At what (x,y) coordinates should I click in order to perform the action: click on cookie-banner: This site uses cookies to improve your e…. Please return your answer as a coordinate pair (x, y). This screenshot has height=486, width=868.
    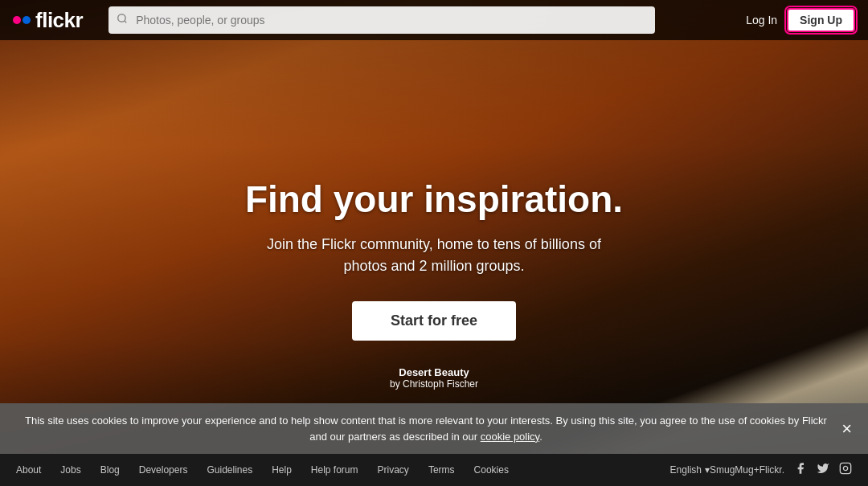
    Looking at the image, I should click on (434, 429).